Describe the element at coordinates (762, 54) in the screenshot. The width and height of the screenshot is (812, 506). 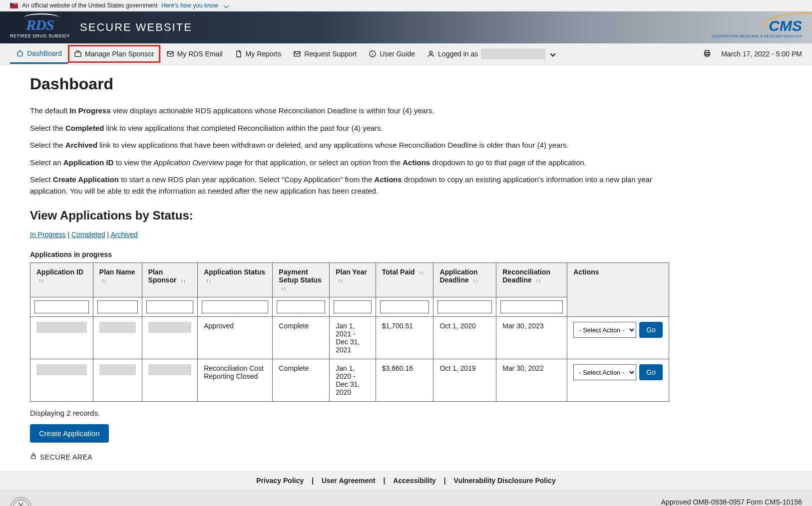
I see `datetime-label: March 17, 2022 - 5:00 PM` at that location.